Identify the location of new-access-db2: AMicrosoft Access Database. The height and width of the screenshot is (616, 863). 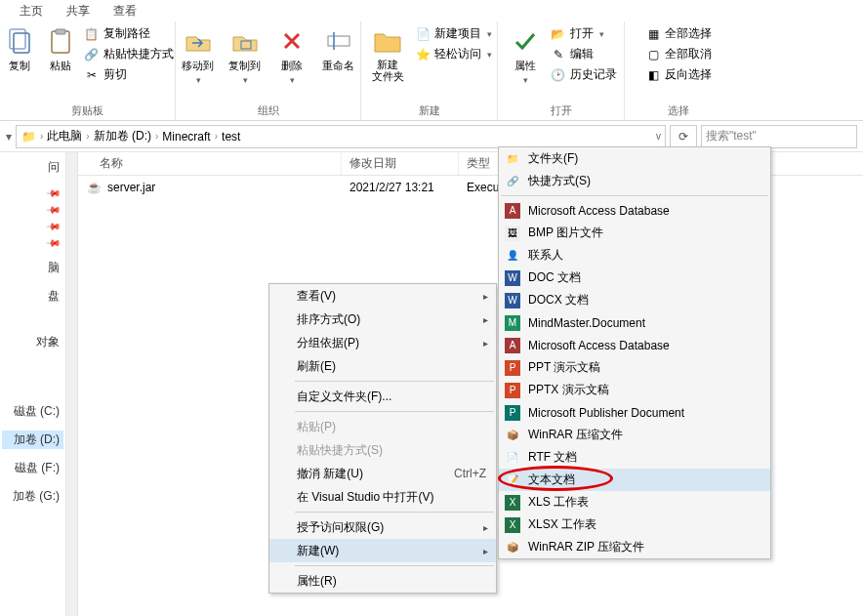
(635, 346).